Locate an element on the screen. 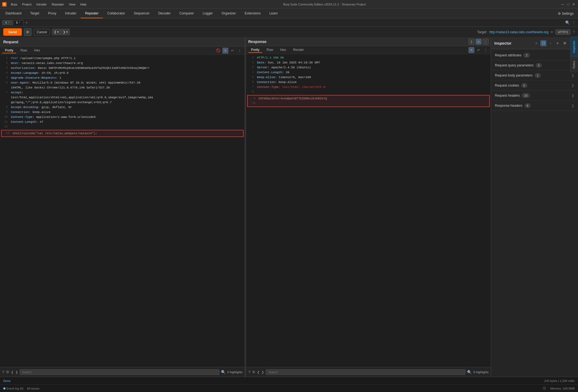 The image size is (578, 392). more-options-icon: ⋮ is located at coordinates (574, 23).